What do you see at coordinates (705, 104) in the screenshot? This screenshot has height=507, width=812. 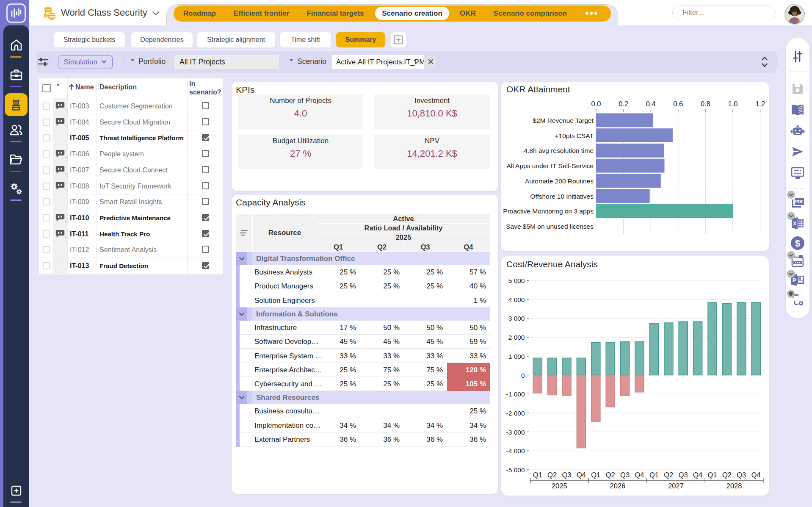 I see `svg-text: 0.8` at bounding box center [705, 104].